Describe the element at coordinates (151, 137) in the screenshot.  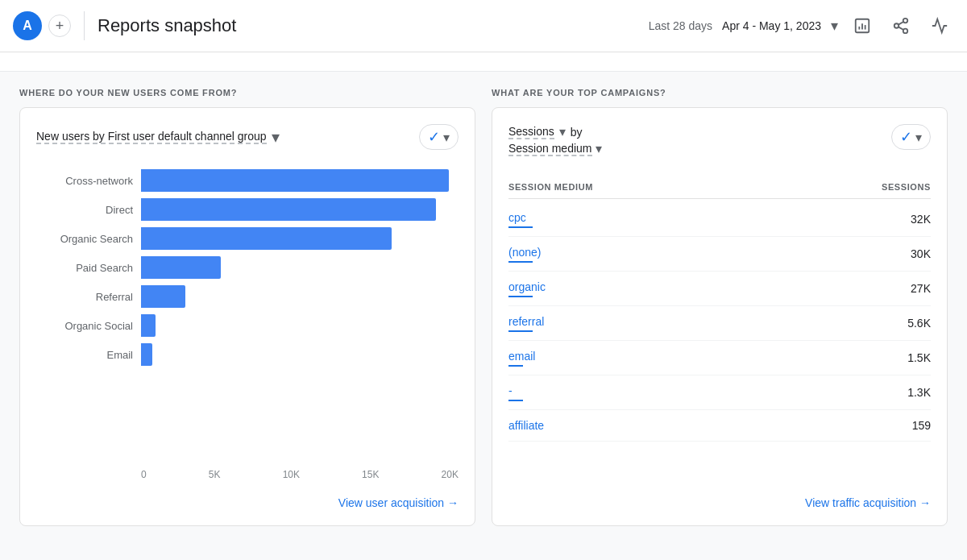
I see `left-card-title: New users by First user default channel …` at that location.